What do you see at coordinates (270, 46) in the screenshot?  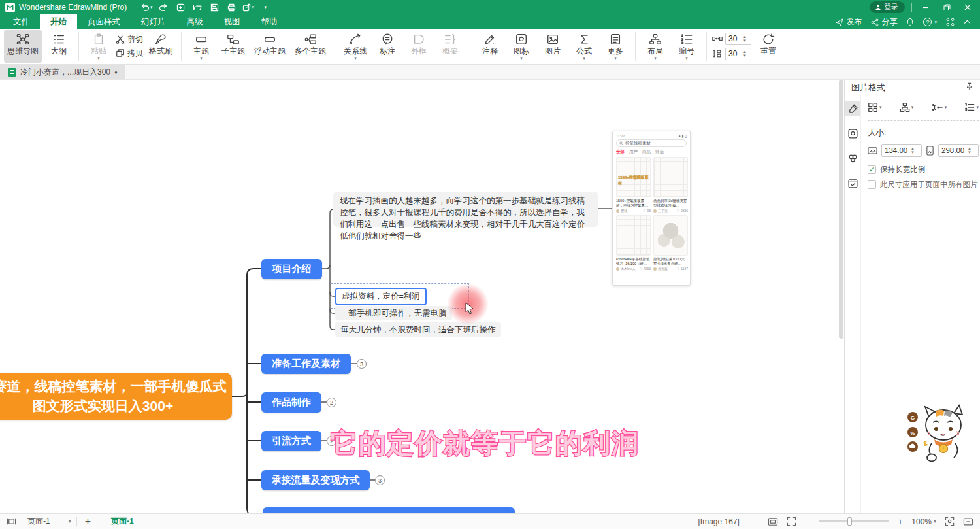 I see `floating-topic-button: 浮动主题▾` at bounding box center [270, 46].